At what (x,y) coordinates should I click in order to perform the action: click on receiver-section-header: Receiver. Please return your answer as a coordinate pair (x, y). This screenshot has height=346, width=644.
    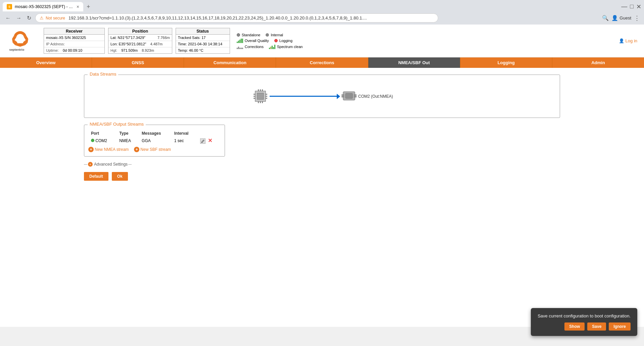
    Looking at the image, I should click on (74, 32).